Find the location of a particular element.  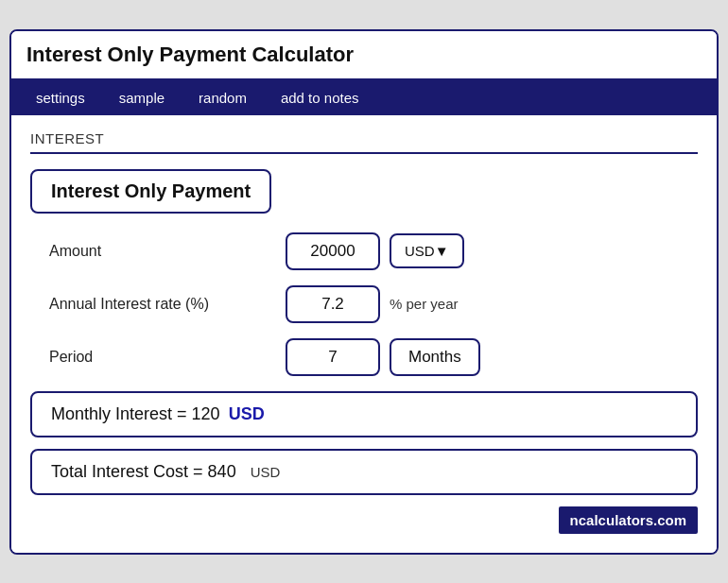

calc-title: Interest Only Payment is located at coordinates (151, 191).